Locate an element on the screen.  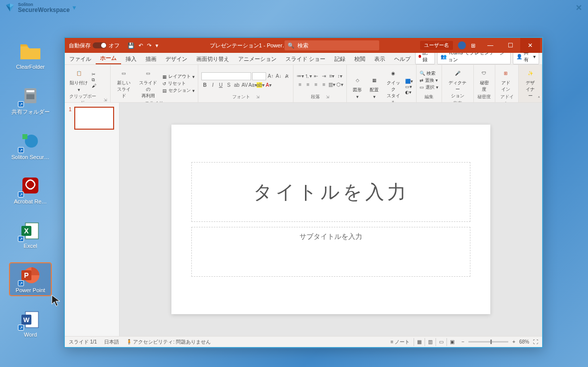
reuse-slide-button: ▭スライドの 再利用 is located at coordinates (148, 84).